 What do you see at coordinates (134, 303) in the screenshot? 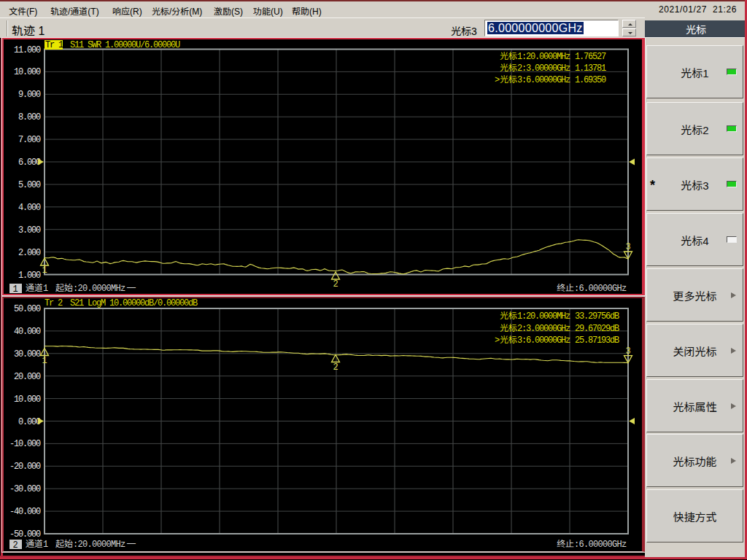
I see `svg-text: S21 LogM 10.00000dB/0.00000dB` at bounding box center [134, 303].